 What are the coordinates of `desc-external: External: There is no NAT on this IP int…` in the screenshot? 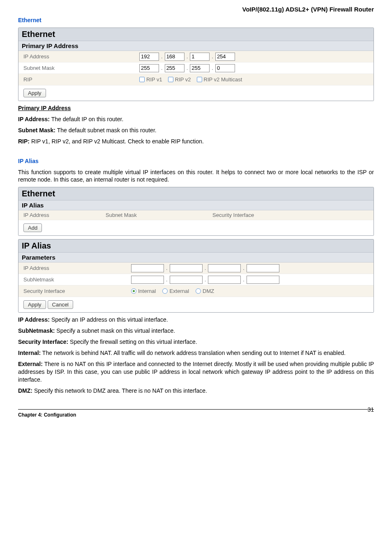 It's located at (196, 372).